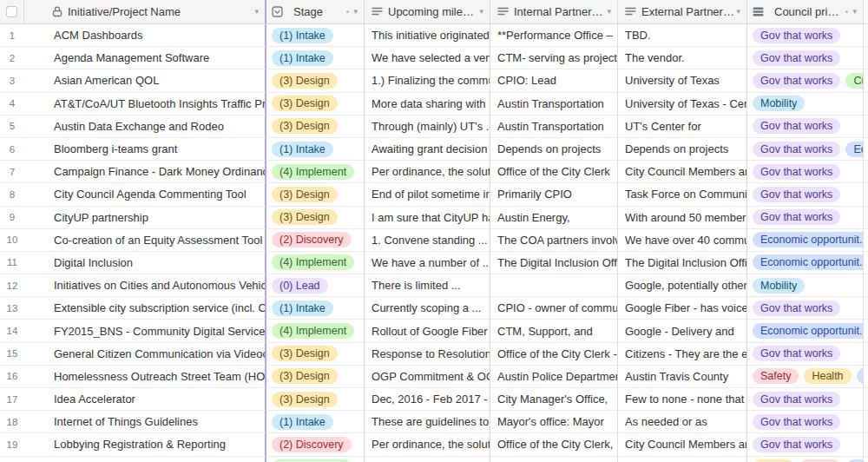  Describe the element at coordinates (554, 36) in the screenshot. I see `internal-partnerships-cell: **Performance Office –` at that location.